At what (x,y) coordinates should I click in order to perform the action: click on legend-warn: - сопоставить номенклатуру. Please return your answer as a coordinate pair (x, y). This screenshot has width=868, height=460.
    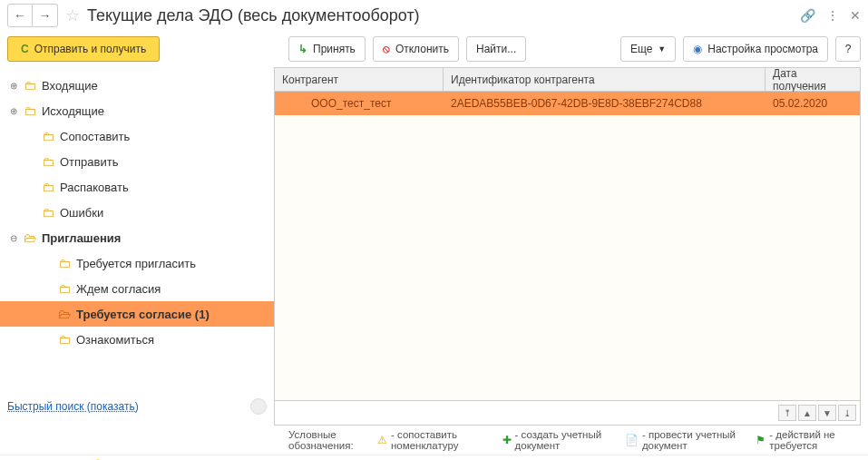
    Looking at the image, I should click on (439, 440).